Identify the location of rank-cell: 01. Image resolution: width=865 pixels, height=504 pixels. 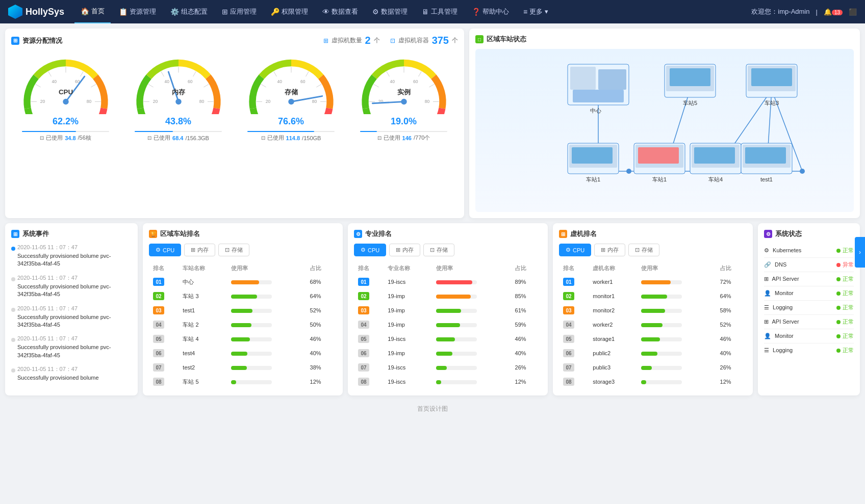
(369, 282).